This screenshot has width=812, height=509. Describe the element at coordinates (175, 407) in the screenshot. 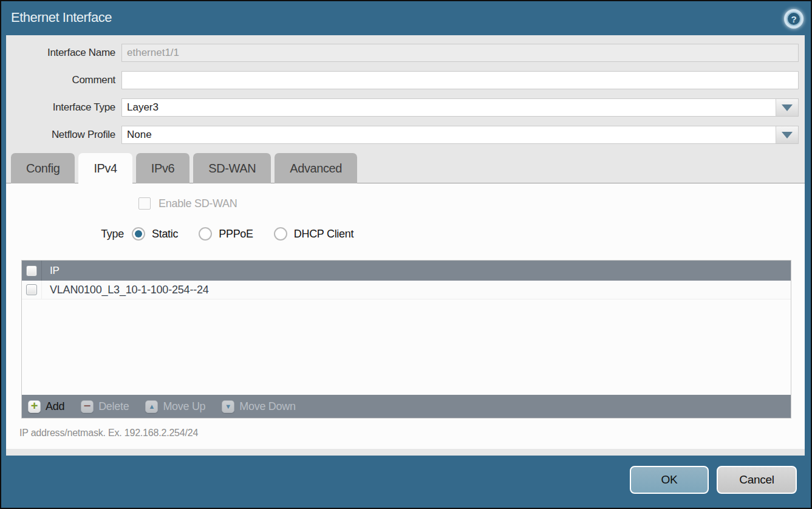

I see `move-up-button: ▲ Move Up` at that location.